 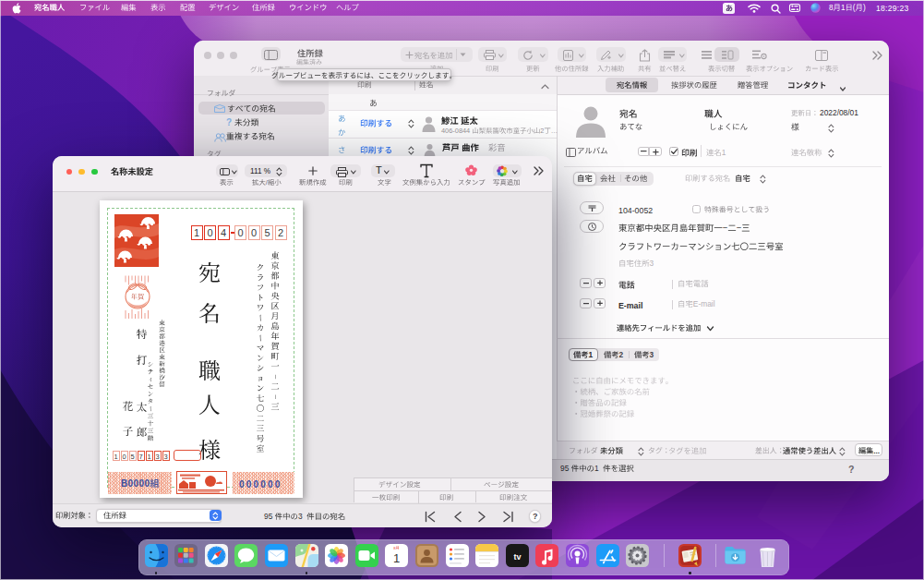 I want to click on svg-text: B0000, so click(x=136, y=484).